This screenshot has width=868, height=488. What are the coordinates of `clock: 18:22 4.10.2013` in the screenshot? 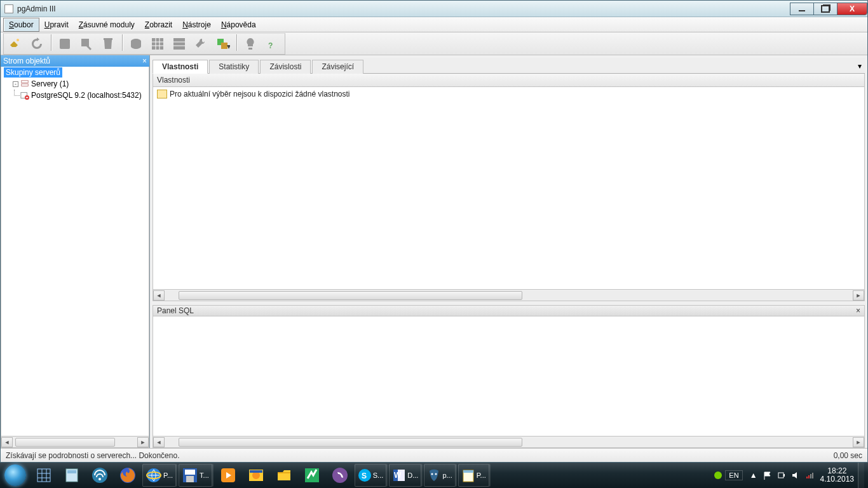 It's located at (837, 475).